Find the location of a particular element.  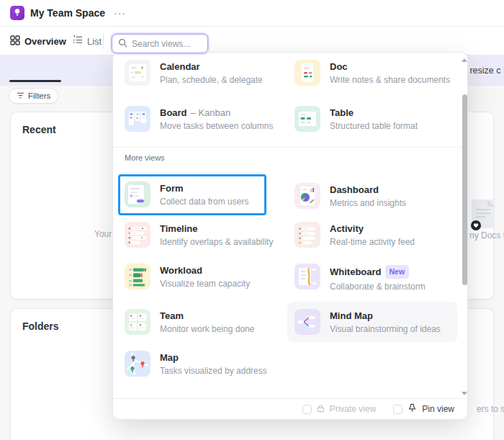

board-view-icon is located at coordinates (138, 119).